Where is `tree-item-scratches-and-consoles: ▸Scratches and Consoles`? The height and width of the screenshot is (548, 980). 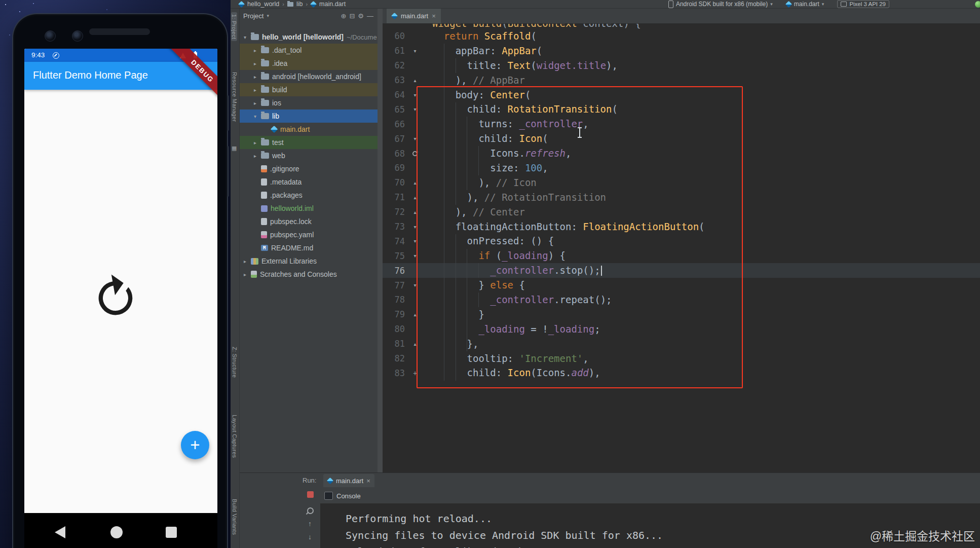
tree-item-scratches-and-consoles: ▸Scratches and Consoles is located at coordinates (308, 274).